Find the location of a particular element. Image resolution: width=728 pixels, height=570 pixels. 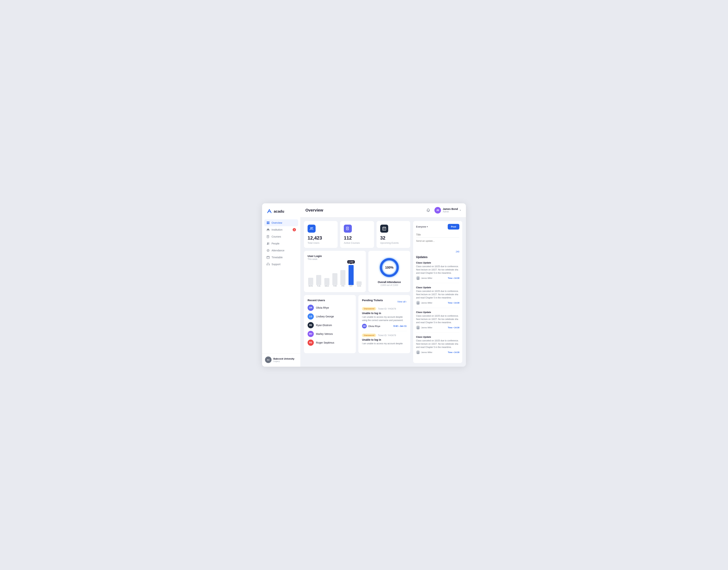

stat-value-active-courses: 112 is located at coordinates (357, 238).